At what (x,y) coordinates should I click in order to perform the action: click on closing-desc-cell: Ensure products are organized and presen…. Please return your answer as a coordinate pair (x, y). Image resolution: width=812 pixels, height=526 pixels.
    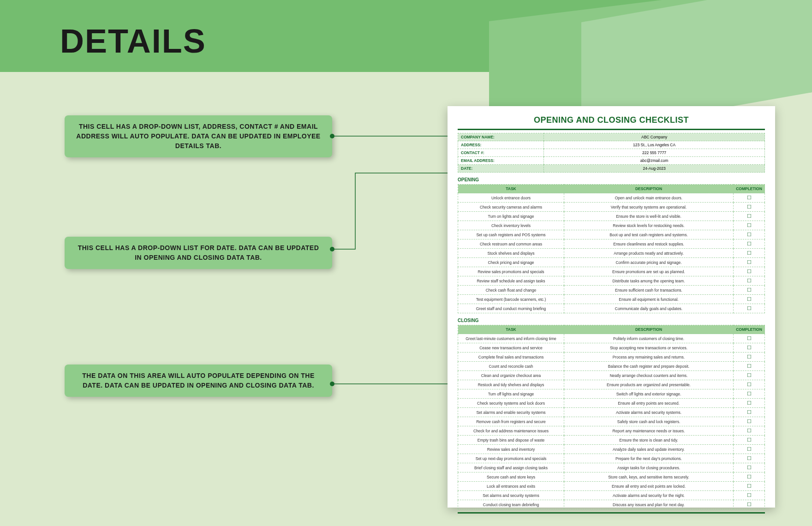
    Looking at the image, I should click on (649, 385).